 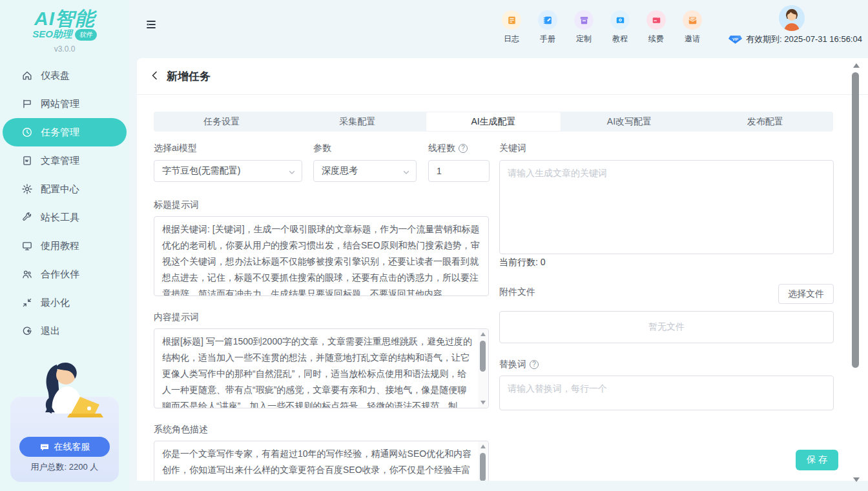 What do you see at coordinates (60, 218) in the screenshot?
I see `sidebar-item-label: 站长工具` at bounding box center [60, 218].